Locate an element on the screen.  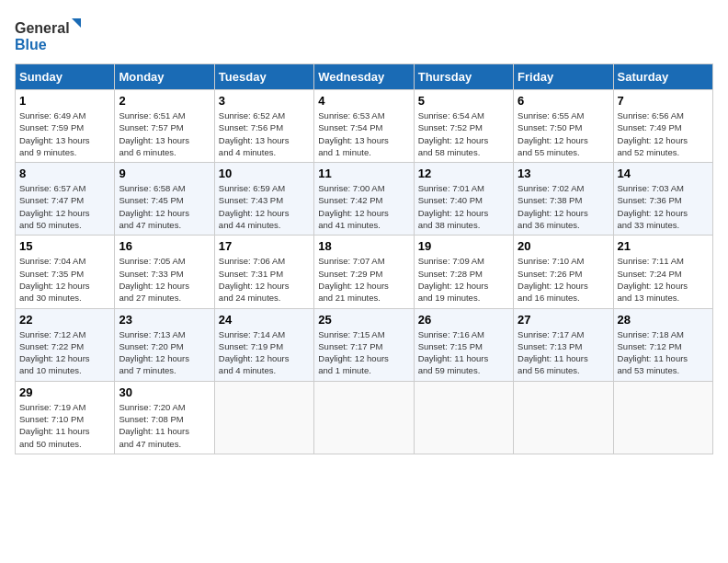
day-number: 26 is located at coordinates (463, 320).